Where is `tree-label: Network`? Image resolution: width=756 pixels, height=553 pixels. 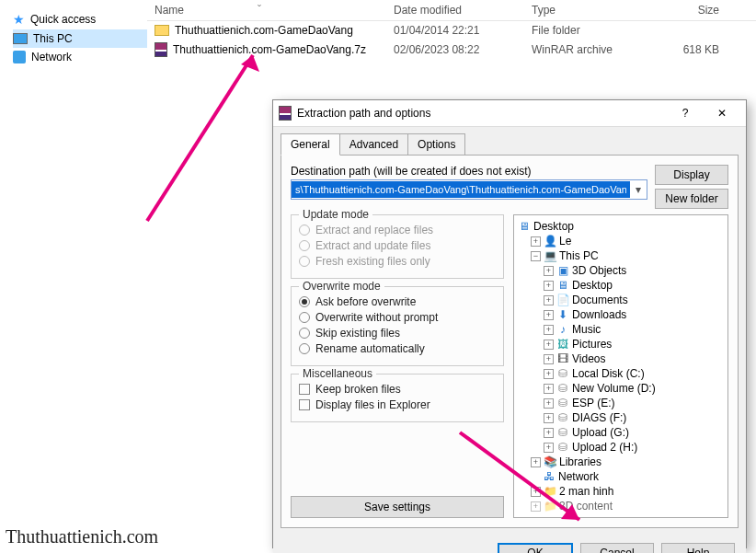
tree-label: Network is located at coordinates (578, 477).